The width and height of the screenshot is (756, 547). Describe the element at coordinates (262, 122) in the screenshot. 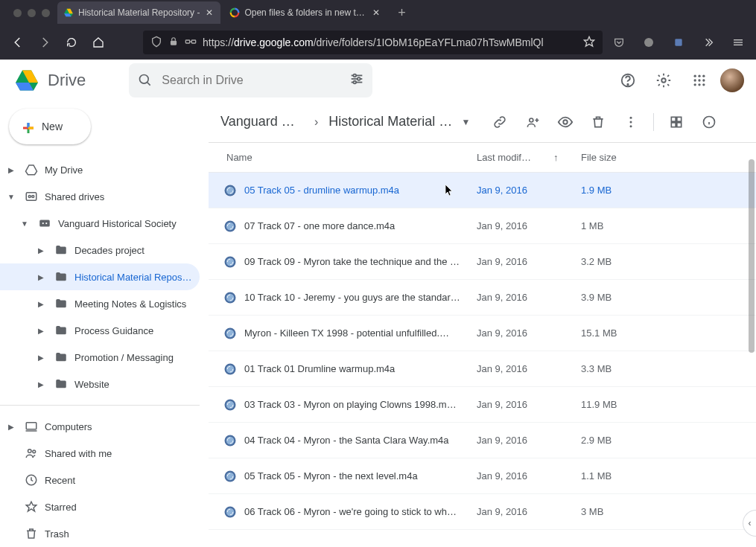

I see `breadcrumb-parent: Vanguard H…` at that location.